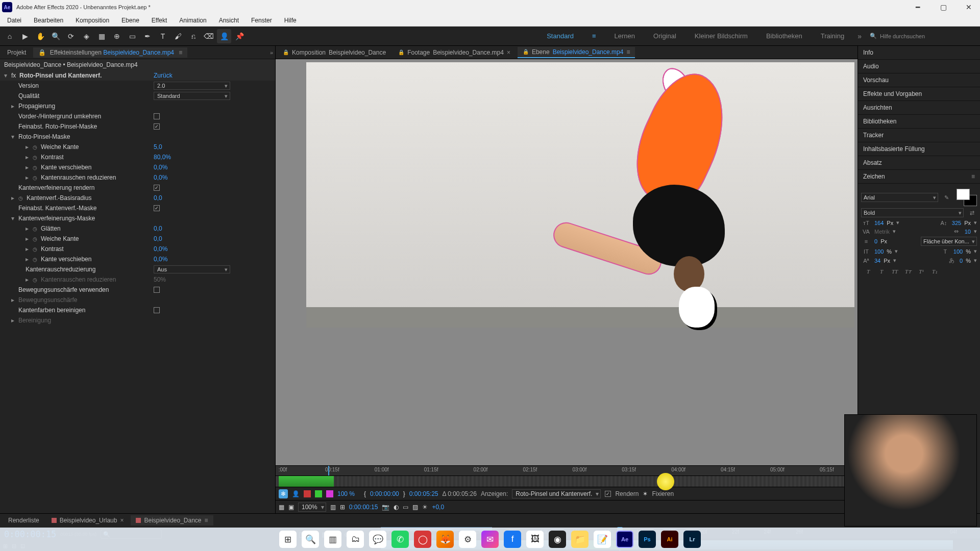  I want to click on tab-composition: 🔒 Komposition Beispielvideo_Dance, so click(334, 53).